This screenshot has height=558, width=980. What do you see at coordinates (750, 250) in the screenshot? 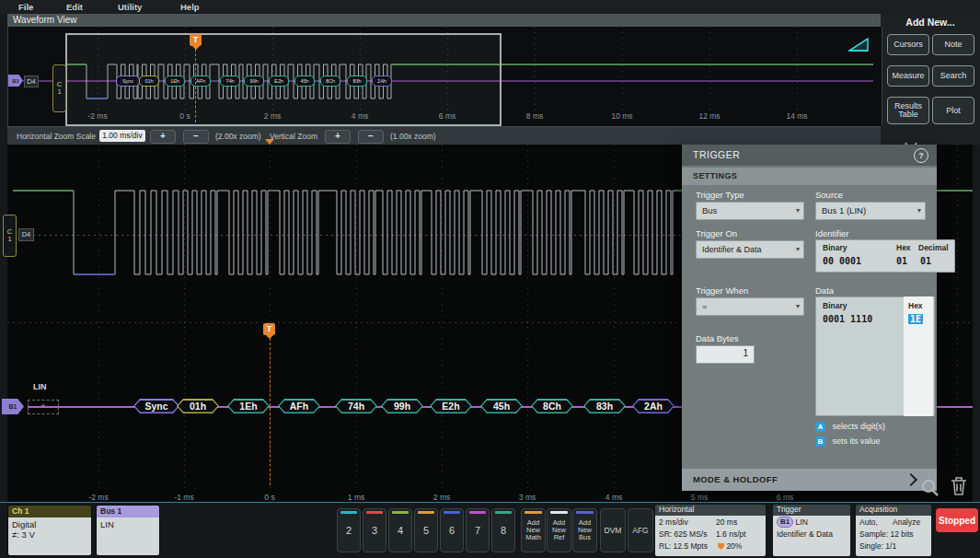
I see `trigger-on-dropdown: Identifier & Data ▾` at bounding box center [750, 250].